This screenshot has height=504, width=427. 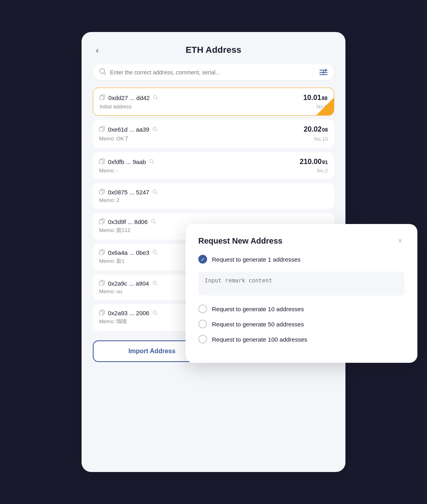 What do you see at coordinates (111, 291) in the screenshot?
I see `memo-text: Memo: uu` at bounding box center [111, 291].